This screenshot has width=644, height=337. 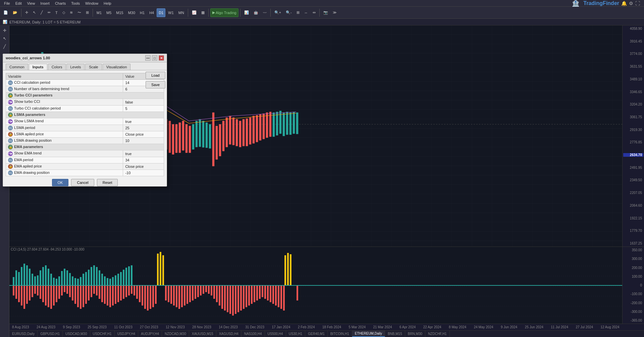 I want to click on tf-d1: D1, so click(x=161, y=13).